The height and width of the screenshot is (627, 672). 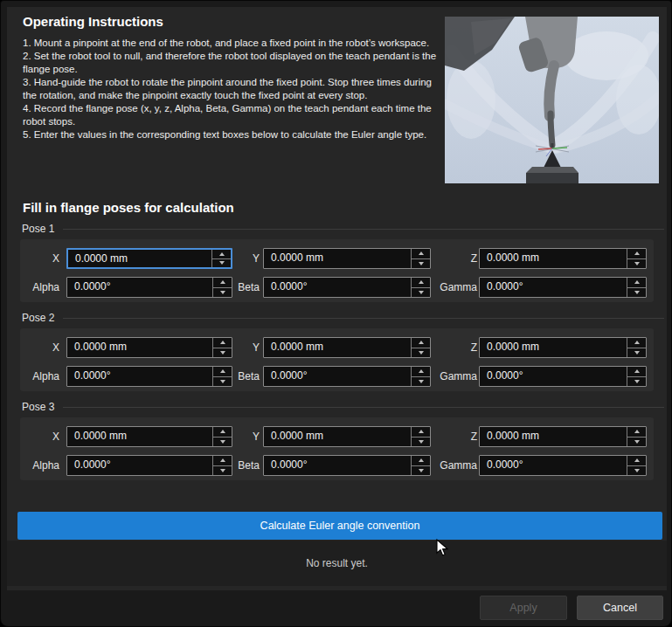 What do you see at coordinates (128, 208) in the screenshot?
I see `flange-poses-section-title: Fill in flange poses for calculation` at bounding box center [128, 208].